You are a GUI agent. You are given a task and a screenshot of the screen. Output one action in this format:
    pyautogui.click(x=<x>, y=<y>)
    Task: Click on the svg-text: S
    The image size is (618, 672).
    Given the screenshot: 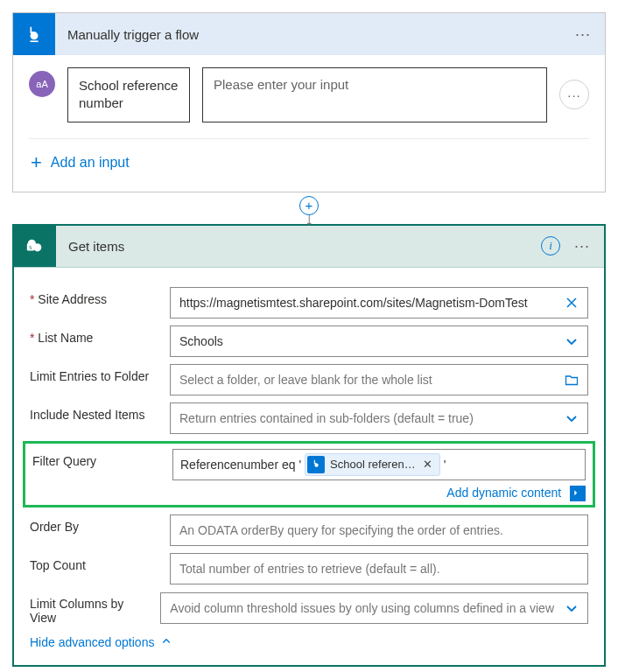 What is the action you would take?
    pyautogui.click(x=31, y=247)
    